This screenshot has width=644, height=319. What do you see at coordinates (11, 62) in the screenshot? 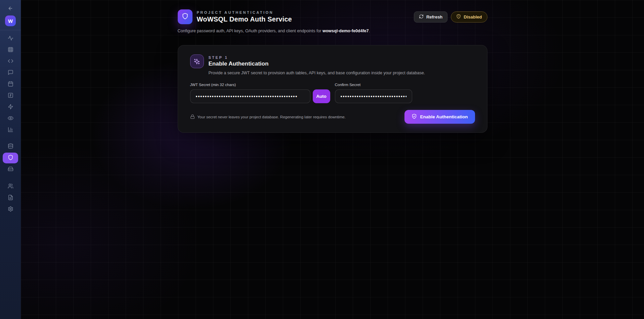
I see `code-icon` at bounding box center [11, 62].